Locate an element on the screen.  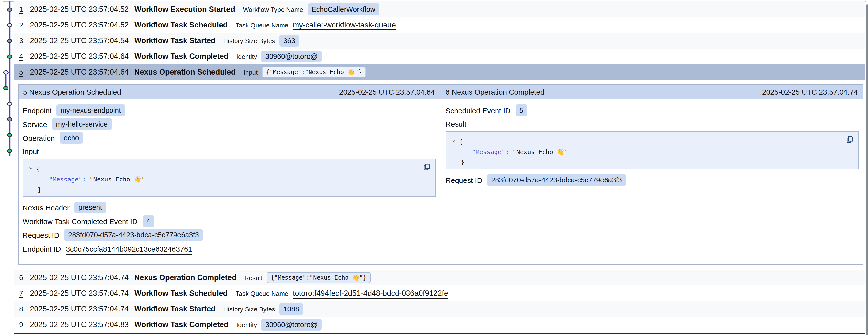
event-id-link: 5 is located at coordinates (25, 72).